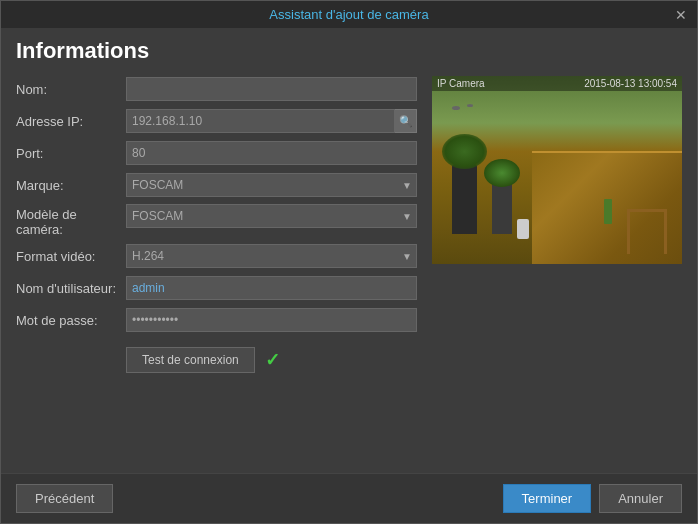  I want to click on row-modele: Modèle de caméra: FOSCAM ▼, so click(216, 220).